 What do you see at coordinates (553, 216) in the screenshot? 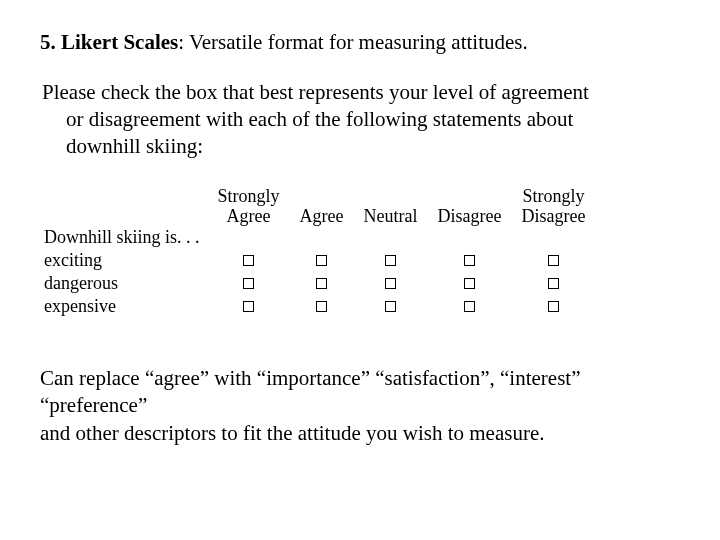
I see `col-label-bot: Disagree` at bounding box center [553, 216].